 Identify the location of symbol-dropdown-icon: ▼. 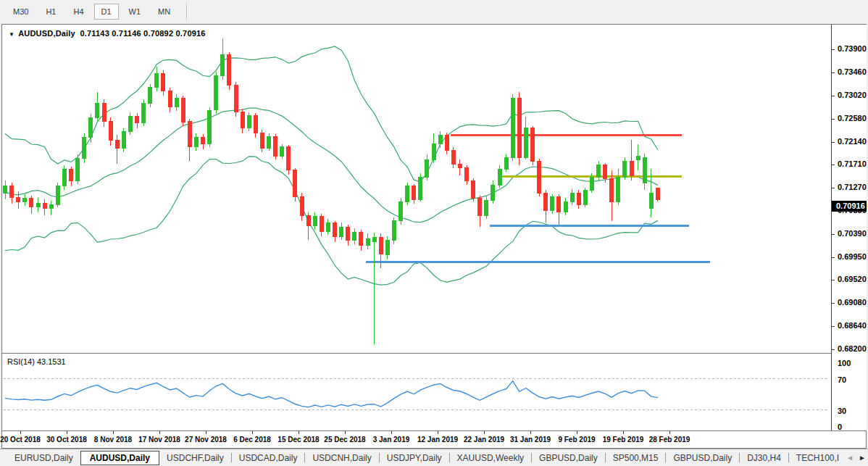
(12, 35).